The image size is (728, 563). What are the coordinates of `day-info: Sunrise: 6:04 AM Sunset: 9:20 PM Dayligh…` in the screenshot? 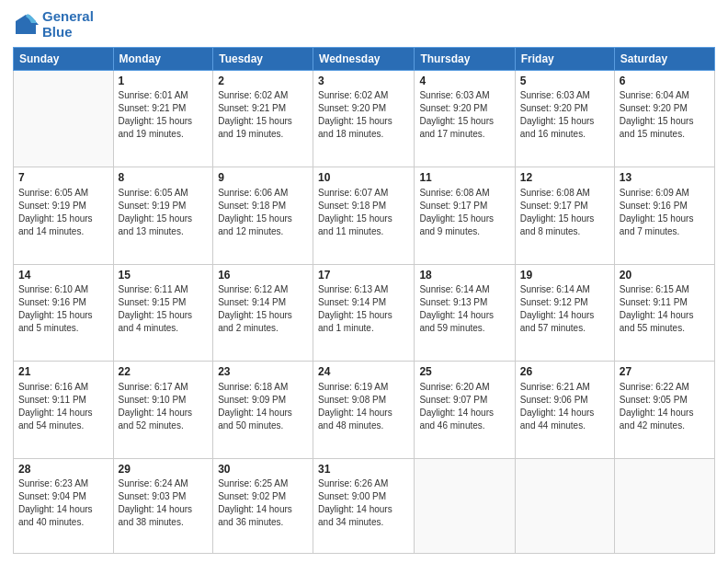 It's located at (665, 115).